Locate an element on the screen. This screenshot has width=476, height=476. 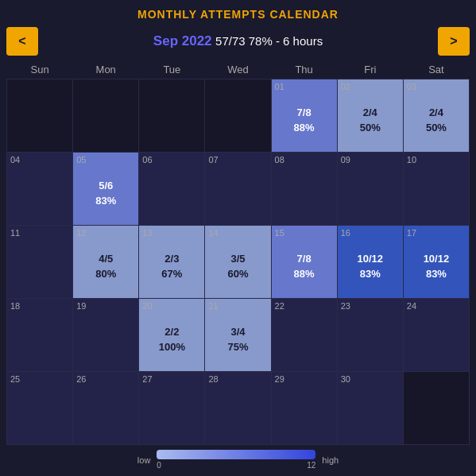
cell-data: 7/888% is located at coordinates (304, 267).